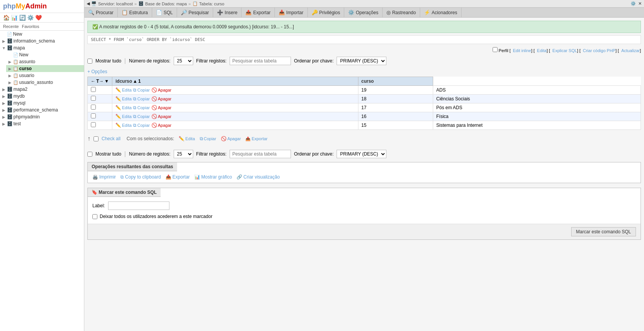  What do you see at coordinates (603, 232) in the screenshot?
I see `bookmark-submit-btn: Marcar este comando SQL` at bounding box center [603, 232].